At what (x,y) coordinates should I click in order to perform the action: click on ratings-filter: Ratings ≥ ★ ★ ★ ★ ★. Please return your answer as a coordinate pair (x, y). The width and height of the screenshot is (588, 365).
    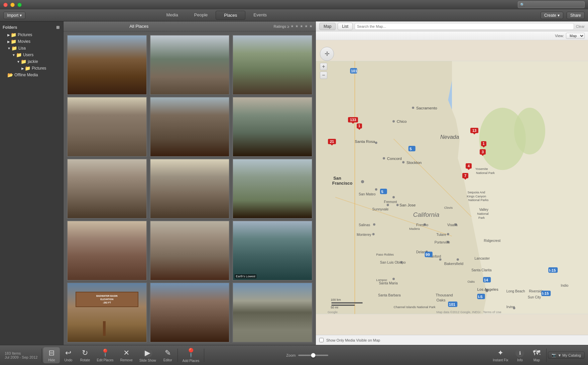
    Looking at the image, I should click on (293, 26).